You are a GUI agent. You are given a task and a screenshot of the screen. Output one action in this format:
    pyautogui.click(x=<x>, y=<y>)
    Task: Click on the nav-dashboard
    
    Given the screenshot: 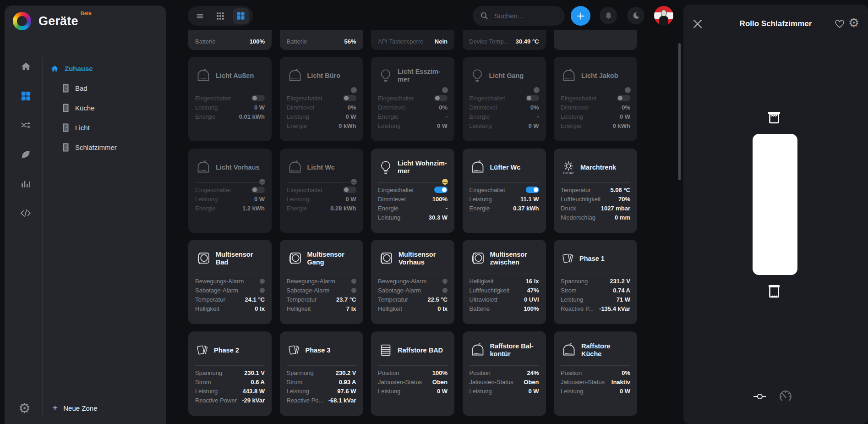 What is the action you would take?
    pyautogui.click(x=26, y=96)
    